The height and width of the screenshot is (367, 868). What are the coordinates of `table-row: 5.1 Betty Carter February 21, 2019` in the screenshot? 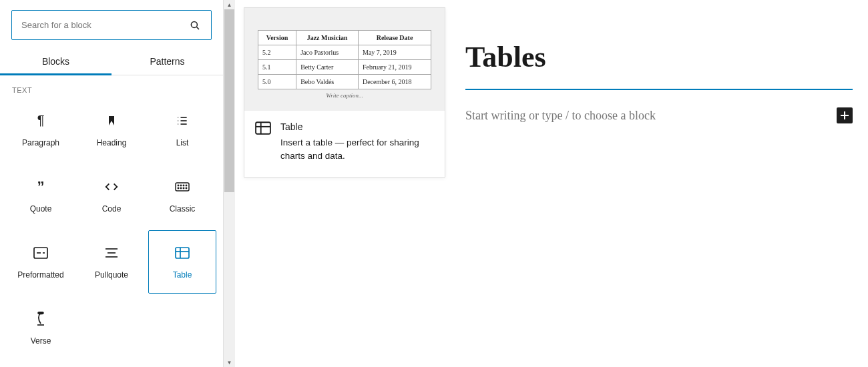 It's located at (345, 67).